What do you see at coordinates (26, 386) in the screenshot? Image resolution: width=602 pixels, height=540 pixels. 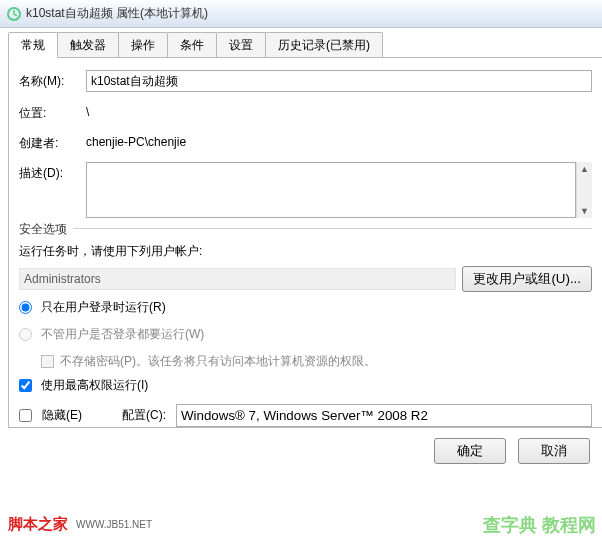 I see `highest-priv-checkbox` at bounding box center [26, 386].